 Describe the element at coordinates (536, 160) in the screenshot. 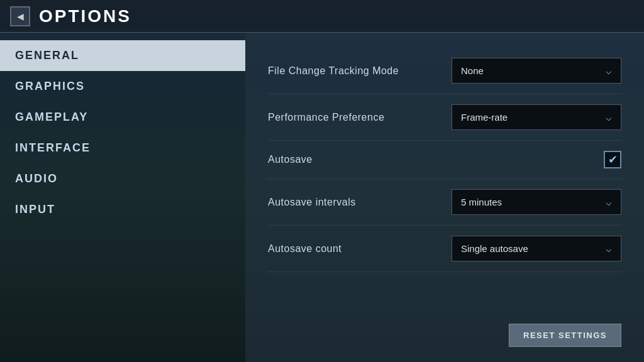

I see `autosave-checkbox-container: ✔` at that location.